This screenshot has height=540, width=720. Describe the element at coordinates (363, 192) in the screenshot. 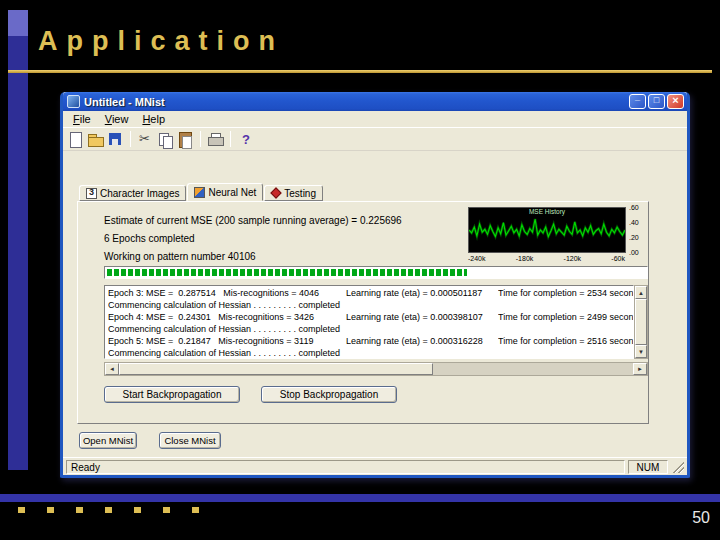

I see `tab-strip: Character ImagesNeural NetTesting` at that location.